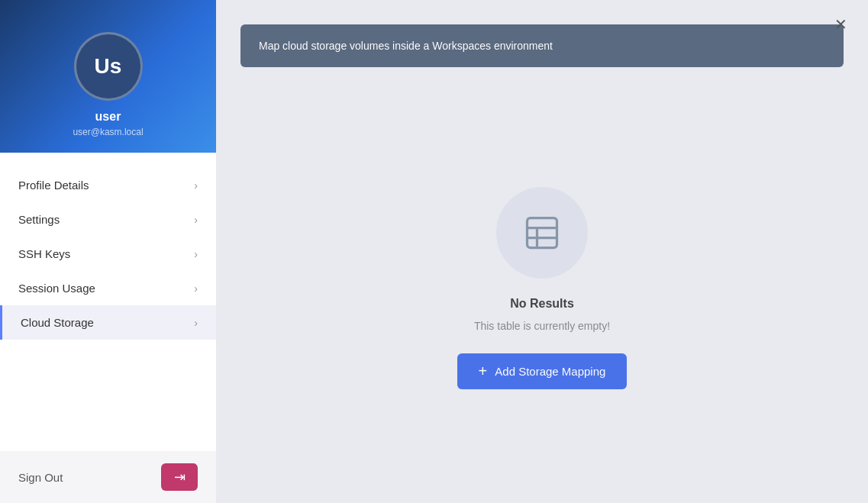 This screenshot has height=503, width=868. What do you see at coordinates (108, 302) in the screenshot?
I see `sidebar-nav: Profile Details › Settings › SSH Keys › …` at bounding box center [108, 302].